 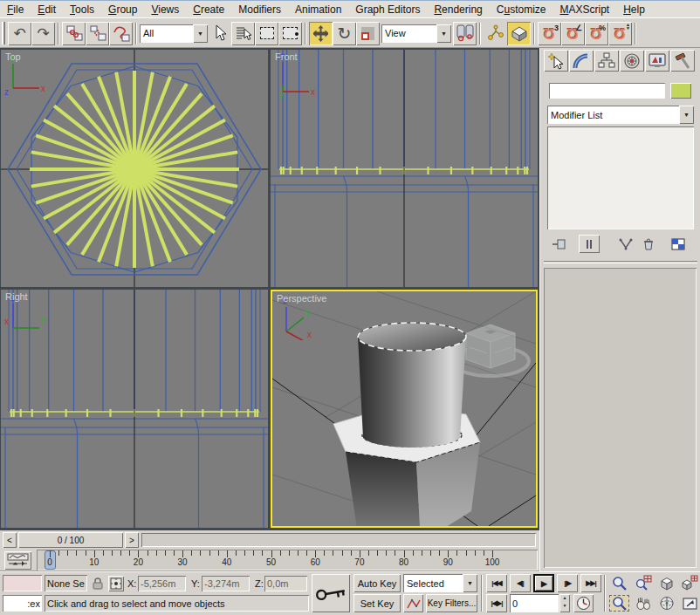 What do you see at coordinates (522, 10) in the screenshot?
I see `menu-item-customize: Customize` at bounding box center [522, 10].